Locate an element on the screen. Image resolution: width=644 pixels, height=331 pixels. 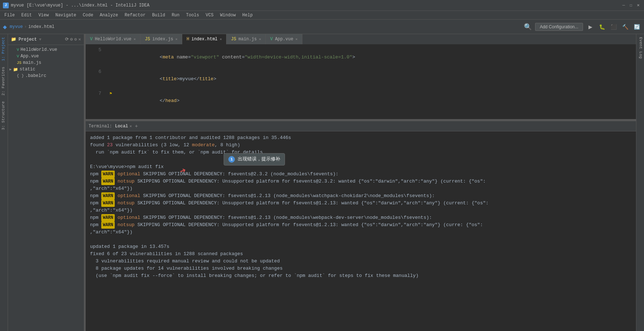
js-tab-icon: JS is located at coordinates (147, 39).